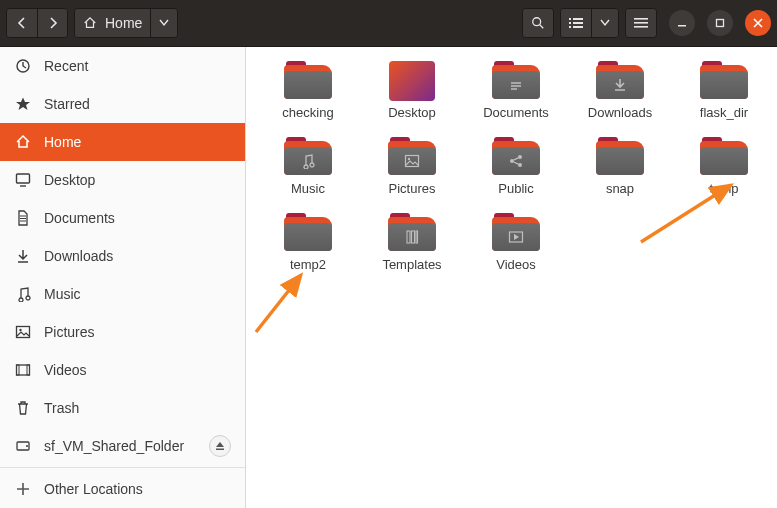  What do you see at coordinates (126, 23) in the screenshot?
I see `location-bar: Home` at bounding box center [126, 23].